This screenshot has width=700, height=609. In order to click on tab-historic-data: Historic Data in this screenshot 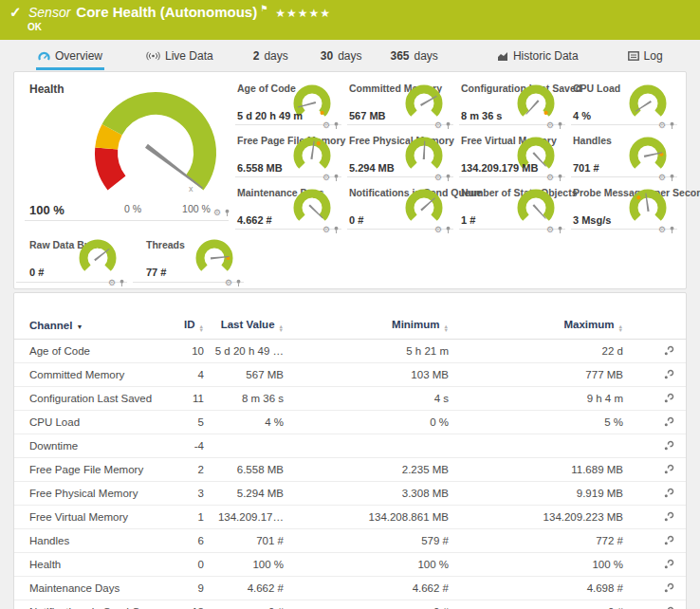, I will do `click(538, 60)`.